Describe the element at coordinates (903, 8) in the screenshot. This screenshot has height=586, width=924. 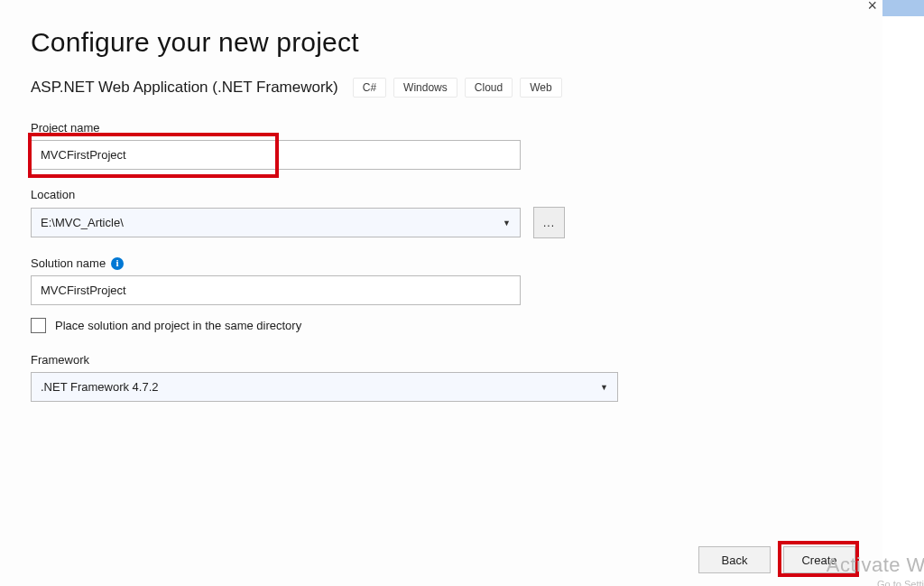
I see `external-blue-strip` at that location.